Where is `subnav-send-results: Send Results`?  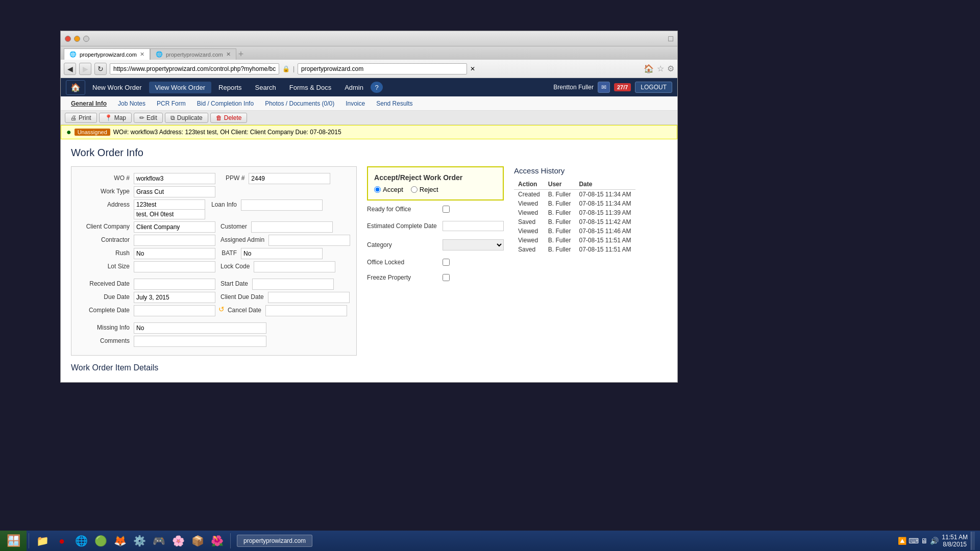
subnav-send-results: Send Results is located at coordinates (394, 104).